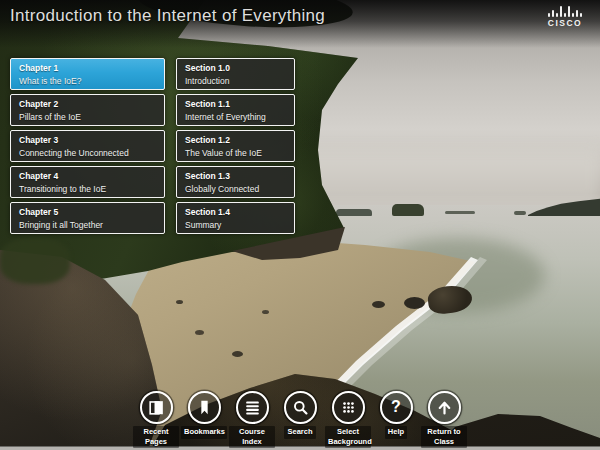  I want to click on chapter-label: Chapter 4, so click(88, 176).